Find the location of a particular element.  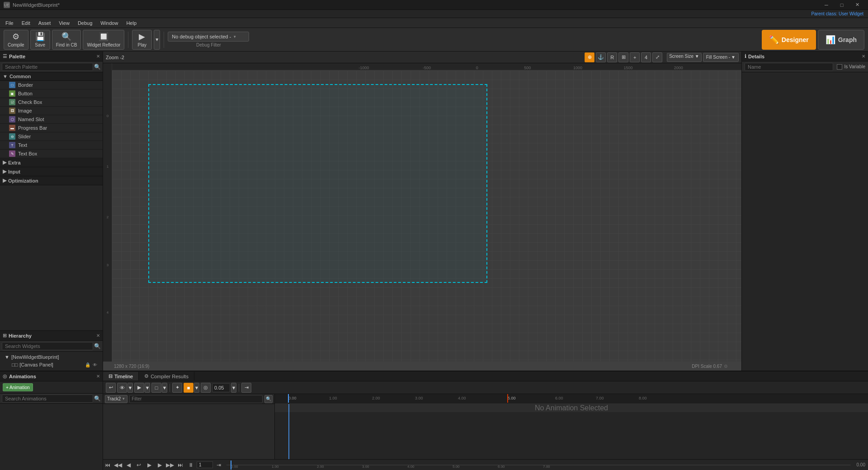

menu-window: Window is located at coordinates (109, 23).